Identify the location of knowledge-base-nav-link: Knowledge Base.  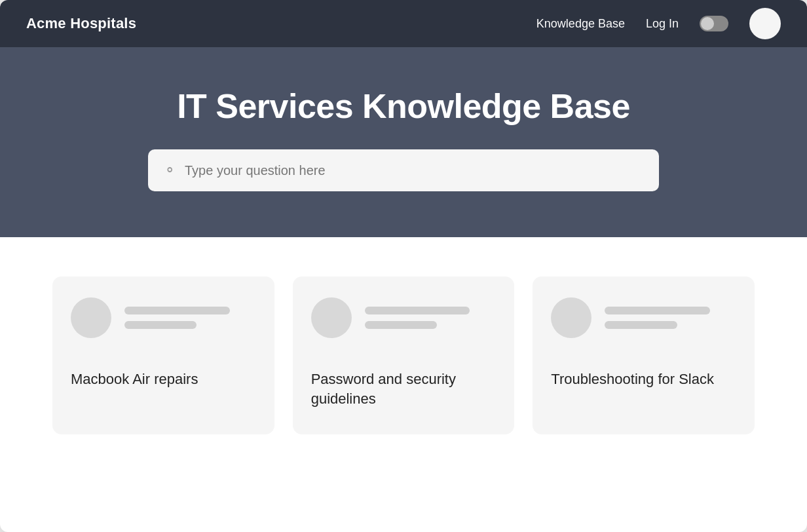
(580, 24).